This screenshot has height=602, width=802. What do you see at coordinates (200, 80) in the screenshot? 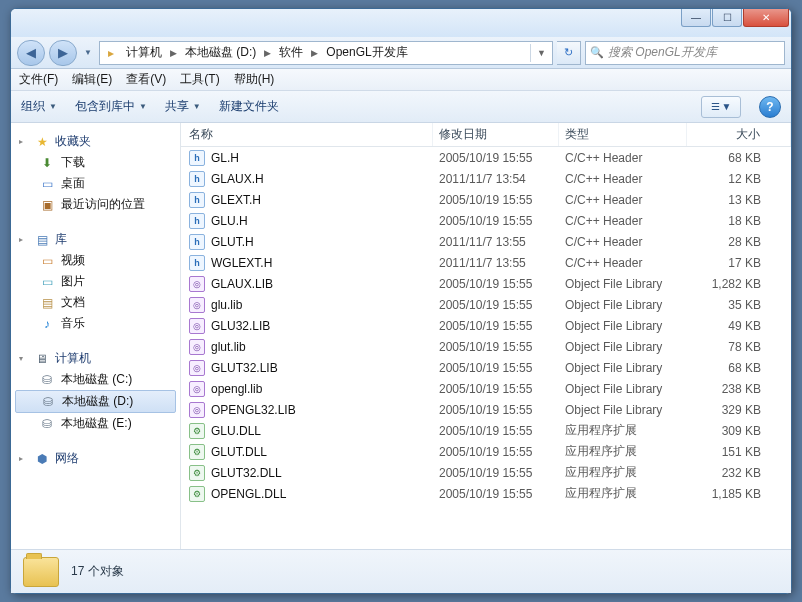
I see `menu-tools: 工具(T)` at bounding box center [200, 80].